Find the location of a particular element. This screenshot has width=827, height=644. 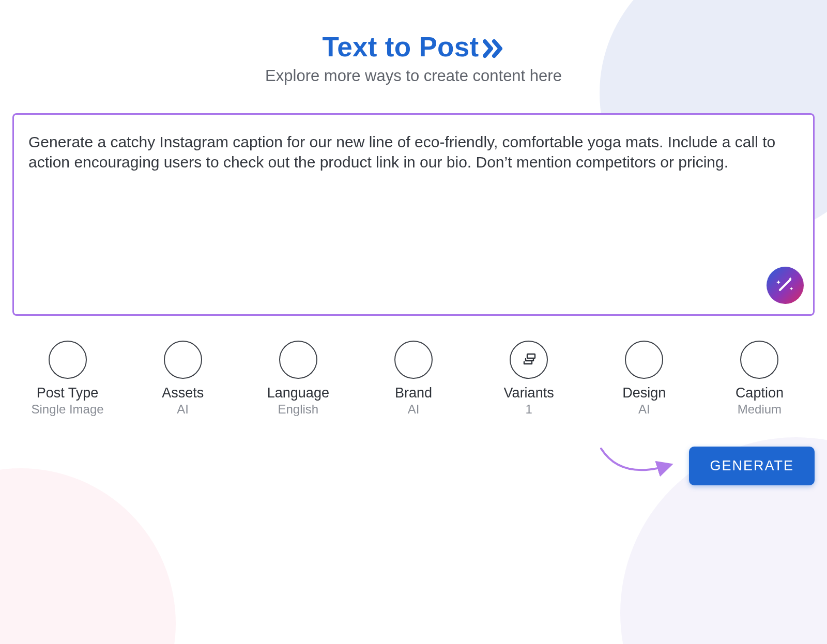

option-label: Brand is located at coordinates (414, 393).